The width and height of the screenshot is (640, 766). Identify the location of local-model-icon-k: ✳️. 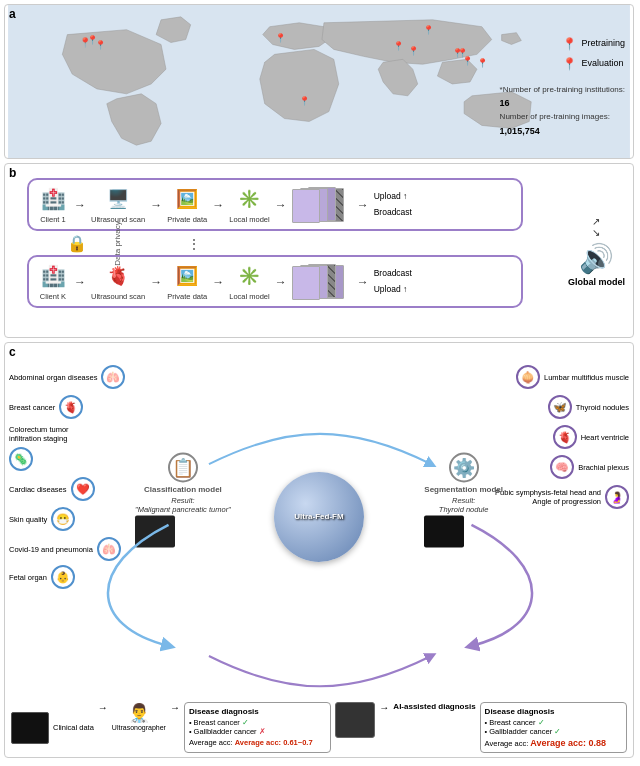
(249, 276).